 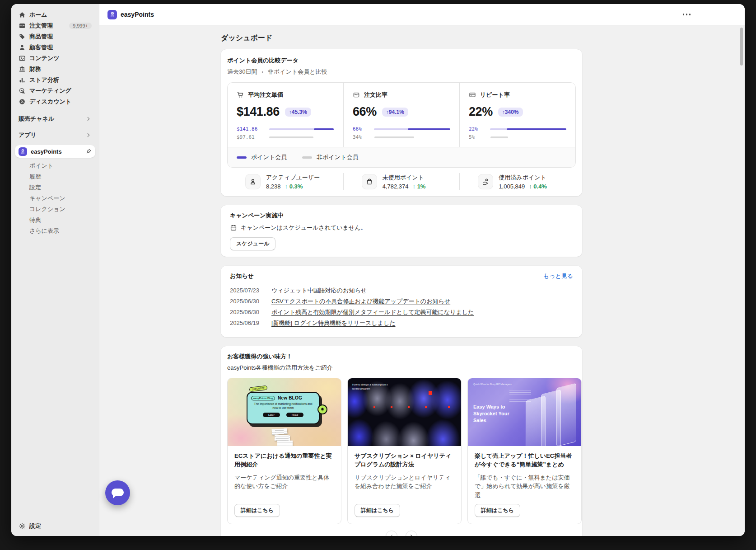 What do you see at coordinates (525, 451) in the screenshot?
I see `blog-card: Quick Wins for Busy EC Managers Easy Way…` at bounding box center [525, 451].